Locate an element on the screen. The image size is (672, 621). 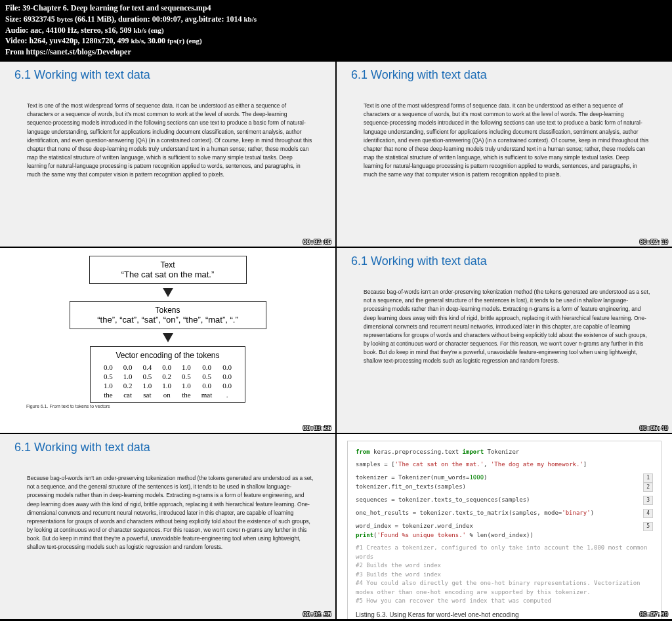
thumb-1: 6.1 Working with text data Text is one o… is located at coordinates (168, 154).